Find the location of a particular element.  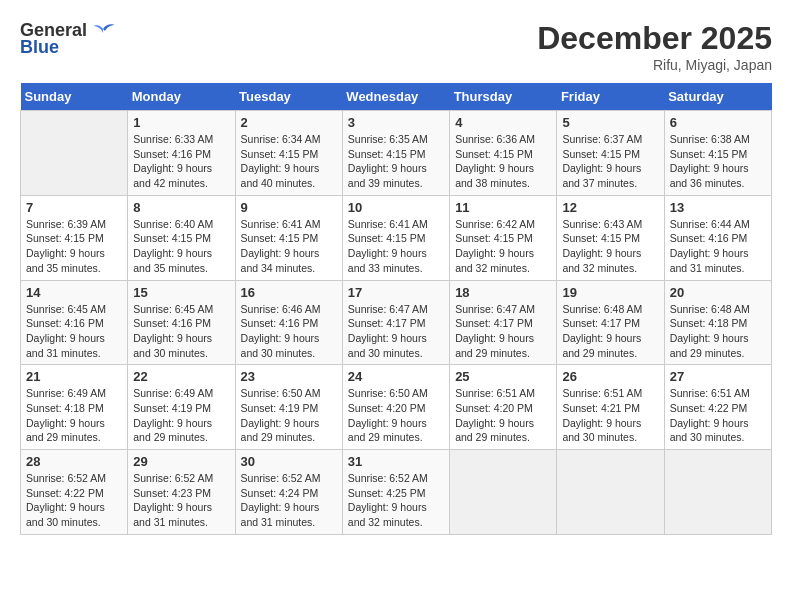

day-number: 21 is located at coordinates (74, 376).